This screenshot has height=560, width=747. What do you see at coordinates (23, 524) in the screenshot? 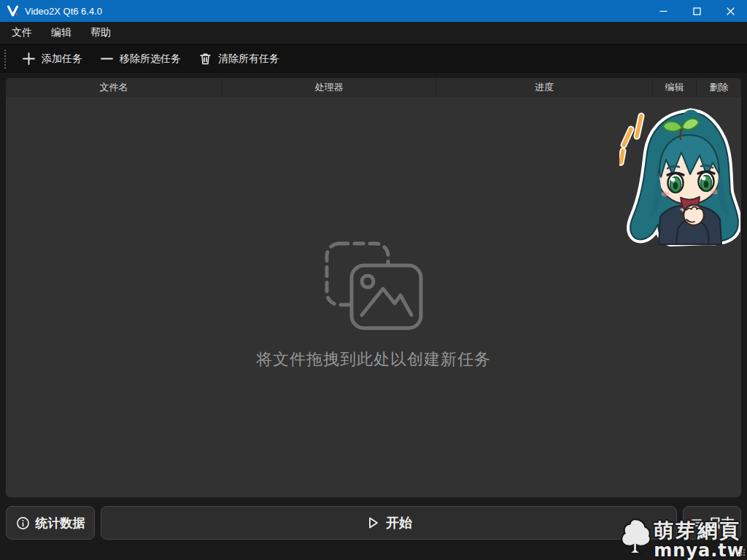
I see `info-icon` at bounding box center [23, 524].